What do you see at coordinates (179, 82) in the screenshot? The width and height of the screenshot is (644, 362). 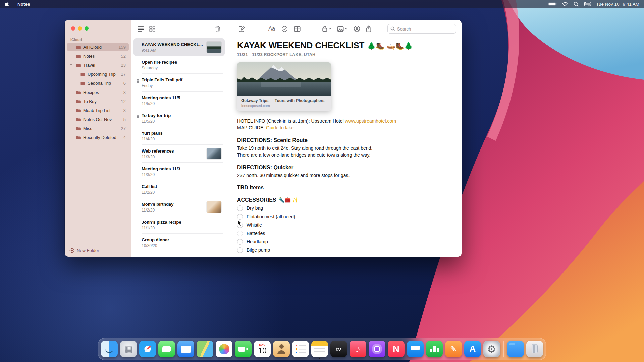 I see `note-list-item: Triple Falls Trail.pdf Friday` at bounding box center [179, 82].